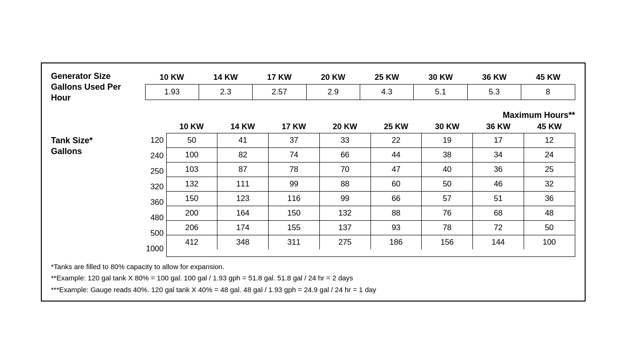  I want to click on bottom-data-cell: 174, so click(243, 228).